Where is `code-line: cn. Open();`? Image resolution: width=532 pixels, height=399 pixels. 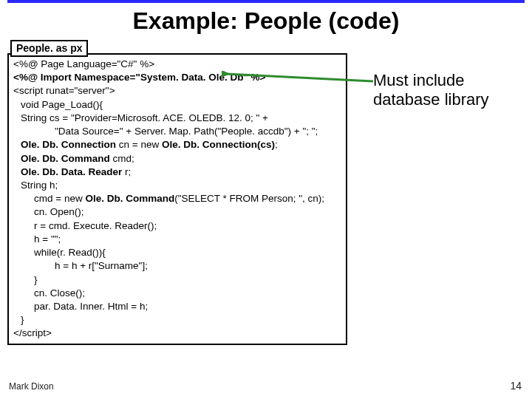 code-line: cn. Open(); is located at coordinates (177, 212).